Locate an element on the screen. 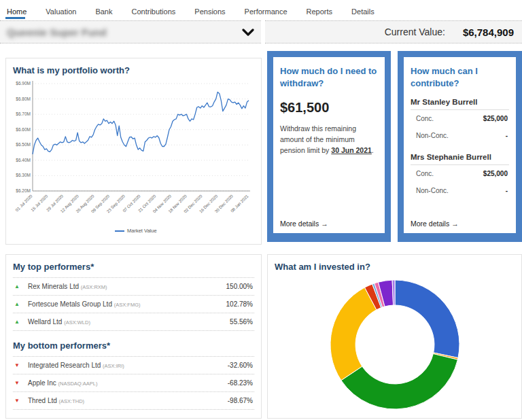  donut-slice-blue is located at coordinates (427, 319).